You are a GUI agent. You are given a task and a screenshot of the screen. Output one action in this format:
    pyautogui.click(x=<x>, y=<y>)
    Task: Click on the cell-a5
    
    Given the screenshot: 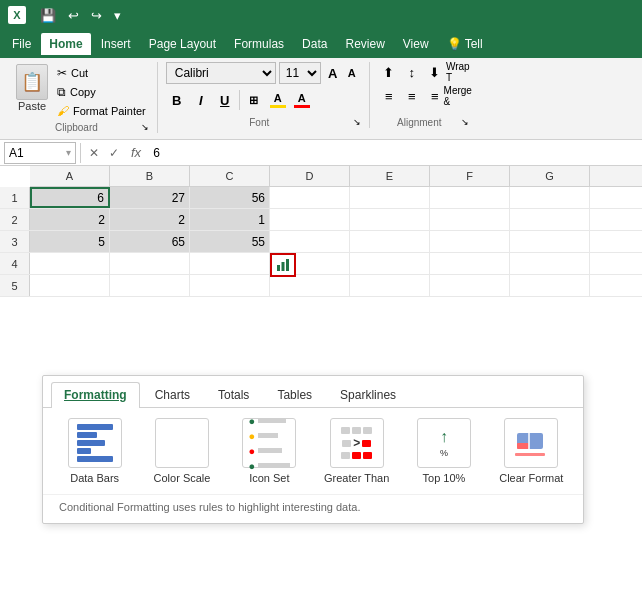 What is the action you would take?
    pyautogui.click(x=70, y=286)
    